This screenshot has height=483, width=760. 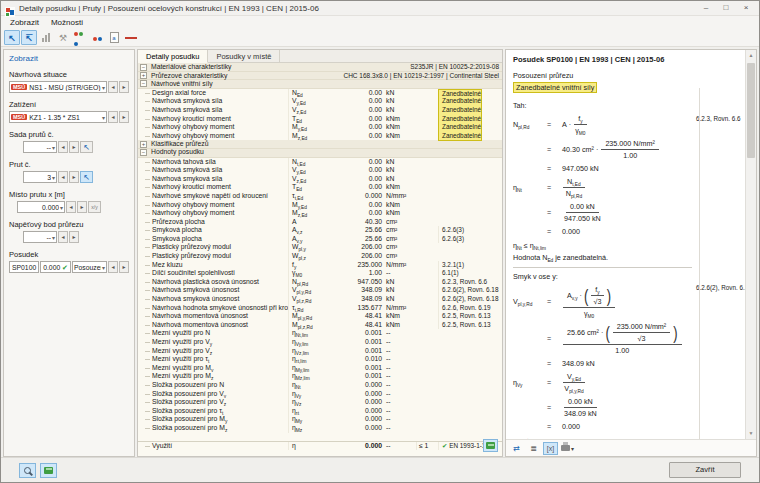 I want to click on location-prev-button: ◂, so click(x=71, y=207).